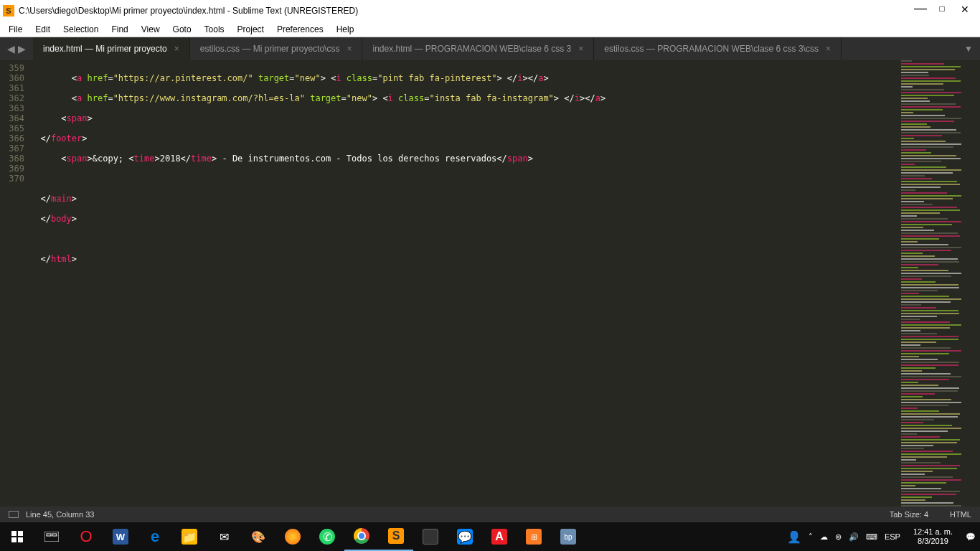 The image size is (980, 551). Describe the element at coordinates (17, 537) in the screenshot. I see `start-button` at that location.